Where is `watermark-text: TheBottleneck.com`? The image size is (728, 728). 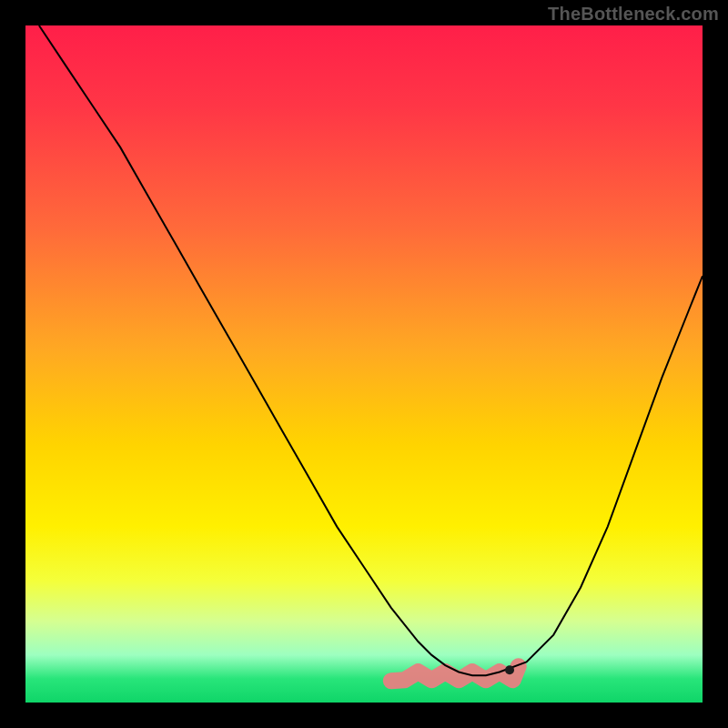
watermark-text: TheBottleneck.com is located at coordinates (633, 15).